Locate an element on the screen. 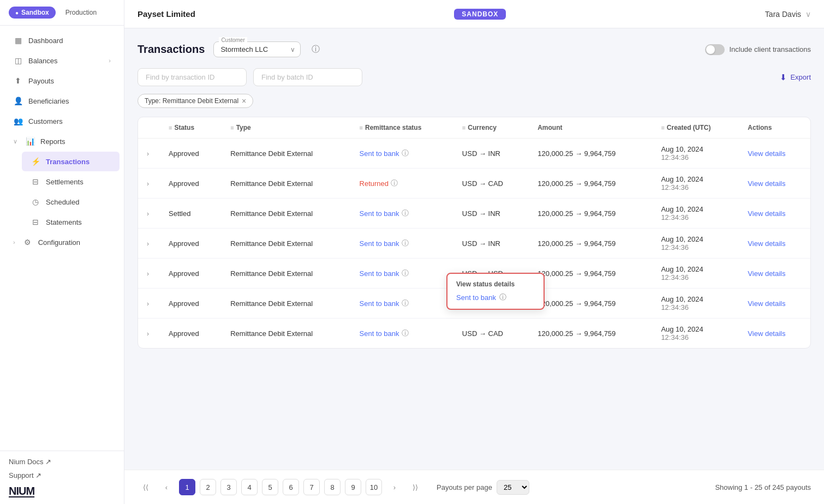 Image resolution: width=824 pixels, height=504 pixels. filter-tag-label: Type: Remittance Debit External is located at coordinates (192, 101).